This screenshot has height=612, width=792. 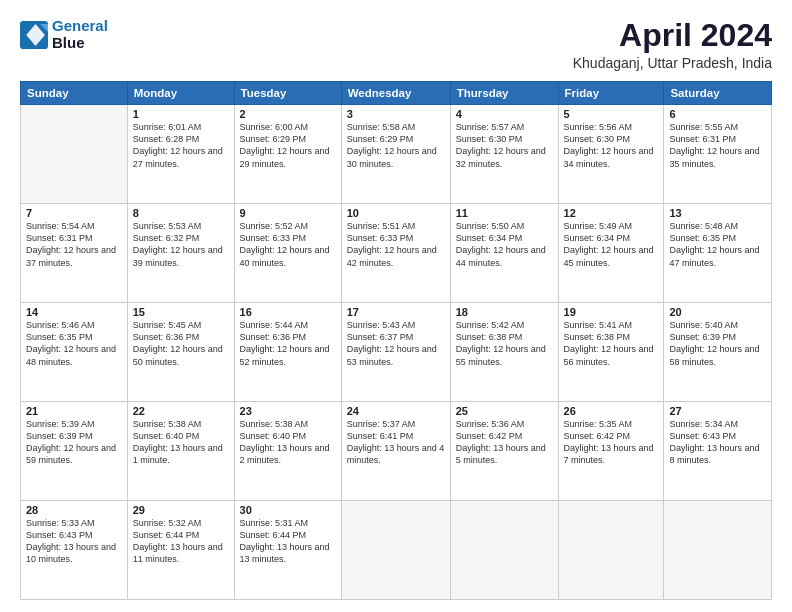 What do you see at coordinates (181, 312) in the screenshot?
I see `day-number: 15` at bounding box center [181, 312].